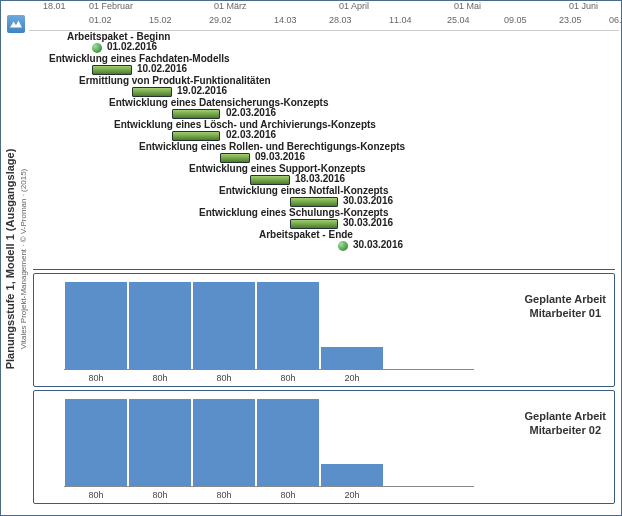 The height and width of the screenshot is (516, 622). What do you see at coordinates (111, 6) in the screenshot?
I see `timeline-month-tick: 01 Februar` at bounding box center [111, 6].